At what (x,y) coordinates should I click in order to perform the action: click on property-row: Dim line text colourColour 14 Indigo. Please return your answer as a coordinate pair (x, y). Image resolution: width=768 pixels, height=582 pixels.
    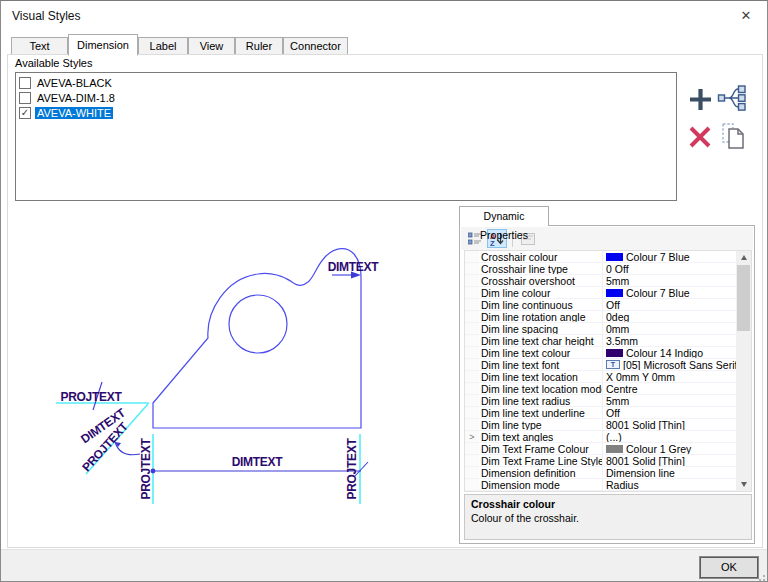
    Looking at the image, I should click on (602, 353).